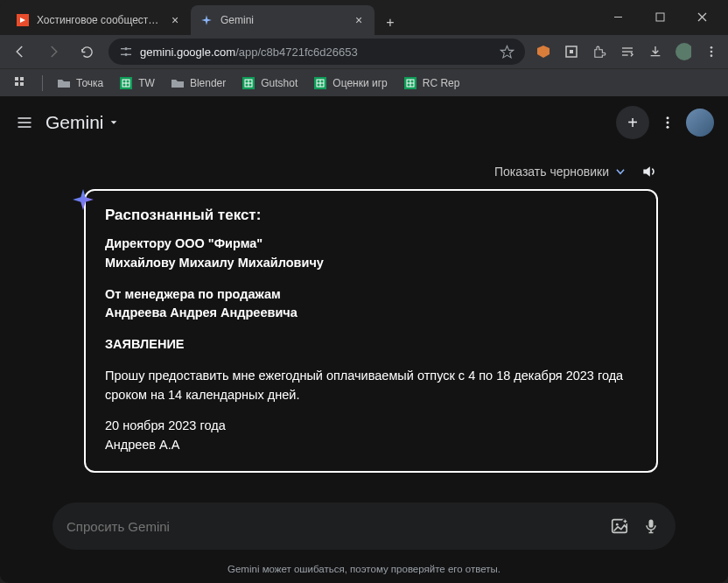 The height and width of the screenshot is (583, 728). Describe the element at coordinates (53, 52) in the screenshot. I see `forward-button` at that location.